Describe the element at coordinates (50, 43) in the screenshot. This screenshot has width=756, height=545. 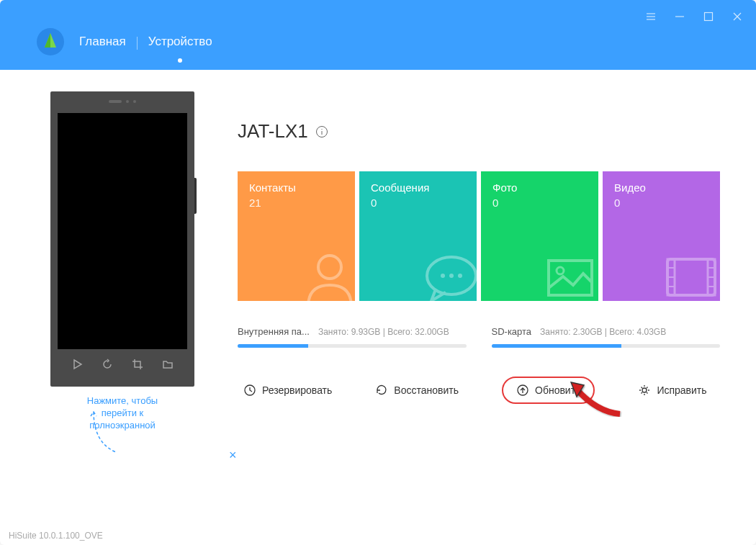
I see `app-logo` at that location.